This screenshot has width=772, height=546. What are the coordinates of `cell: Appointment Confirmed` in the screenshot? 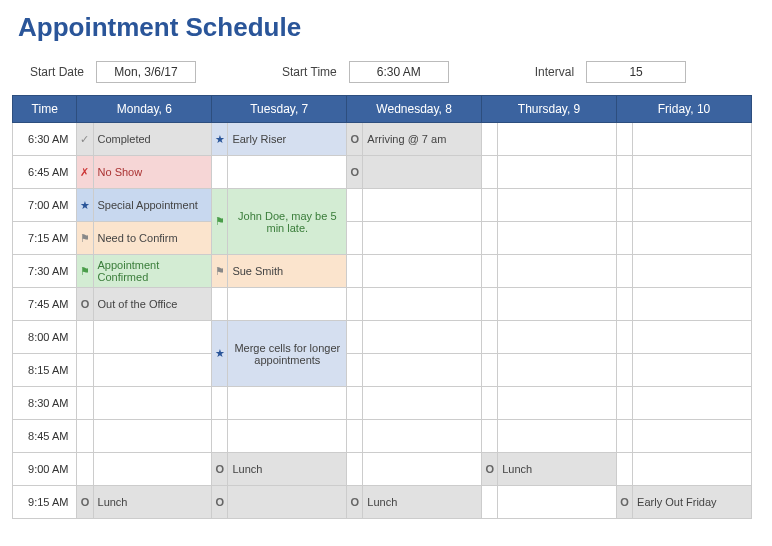 It's located at (152, 272).